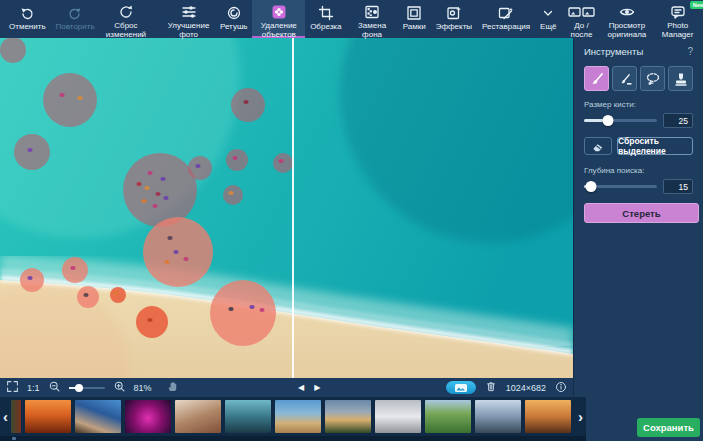 This screenshot has height=441, width=703. What do you see at coordinates (301, 388) in the screenshot?
I see `prev-photo-button: ◀` at bounding box center [301, 388].